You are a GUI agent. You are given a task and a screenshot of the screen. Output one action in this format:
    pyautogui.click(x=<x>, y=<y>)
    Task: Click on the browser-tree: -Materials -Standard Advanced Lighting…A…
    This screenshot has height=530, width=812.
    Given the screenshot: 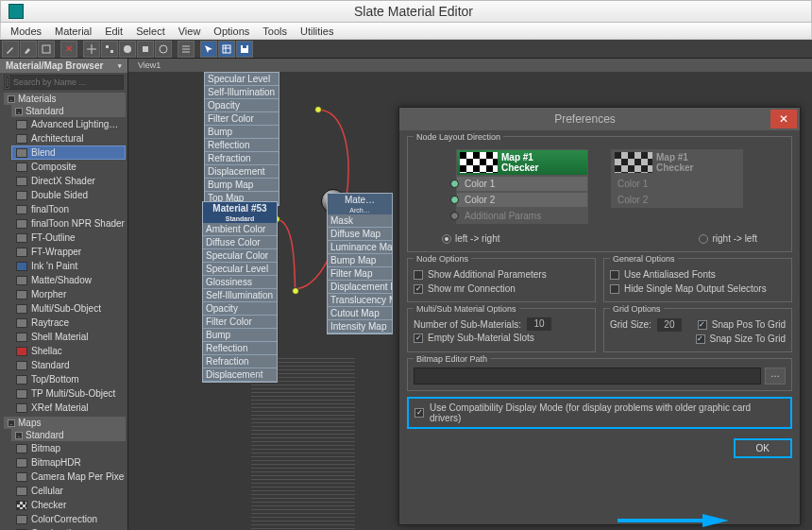 What is the action you would take?
    pyautogui.click(x=64, y=311)
    